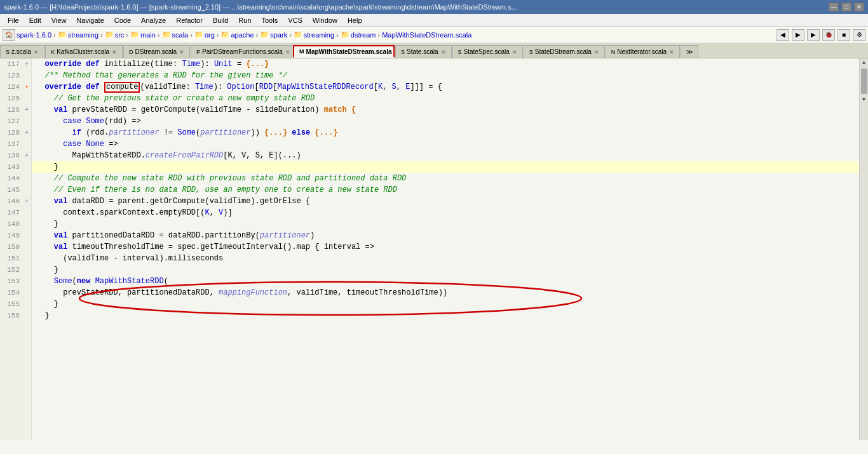 This screenshot has width=868, height=454. What do you see at coordinates (180, 35) in the screenshot?
I see `breadcrumb-scala: scala` at bounding box center [180, 35].